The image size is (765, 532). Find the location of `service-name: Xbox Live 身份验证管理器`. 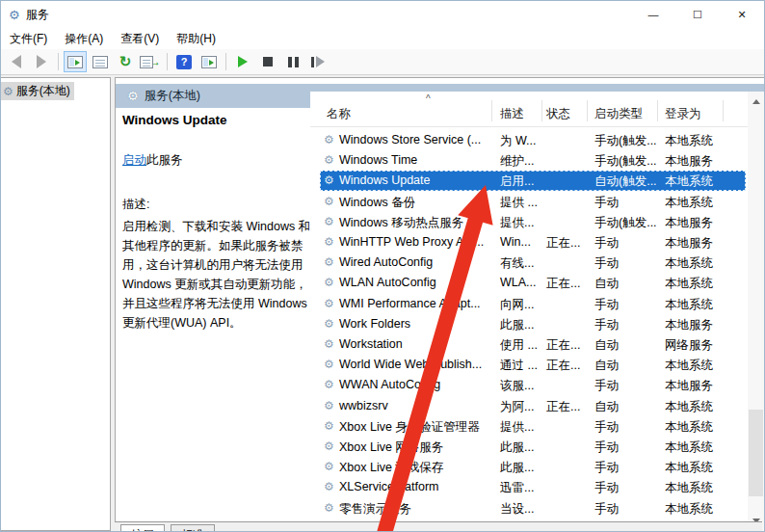

service-name: Xbox Live 身份验证管理器 is located at coordinates (409, 428).